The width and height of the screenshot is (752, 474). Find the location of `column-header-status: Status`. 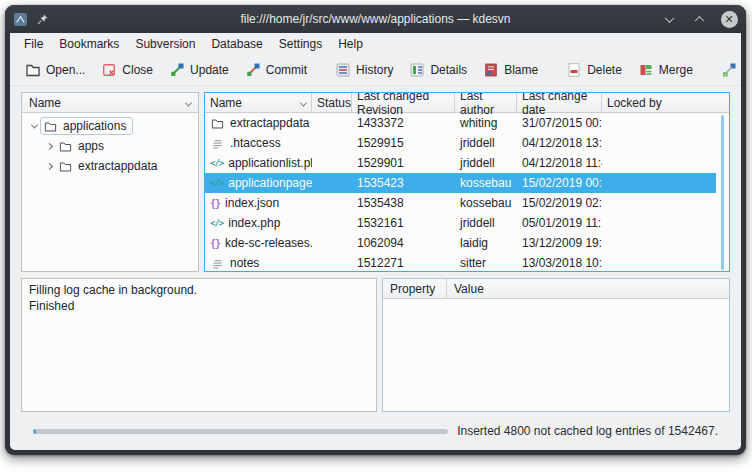

column-header-status: Status is located at coordinates (332, 102).